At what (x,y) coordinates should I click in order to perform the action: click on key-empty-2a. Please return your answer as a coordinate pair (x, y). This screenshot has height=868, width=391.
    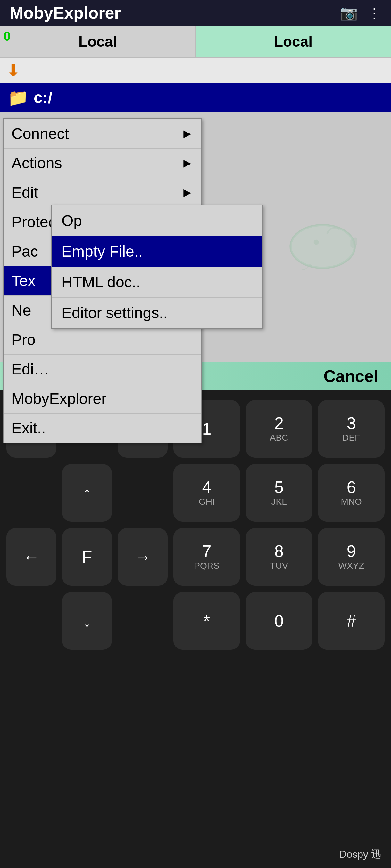
    Looking at the image, I should click on (31, 493).